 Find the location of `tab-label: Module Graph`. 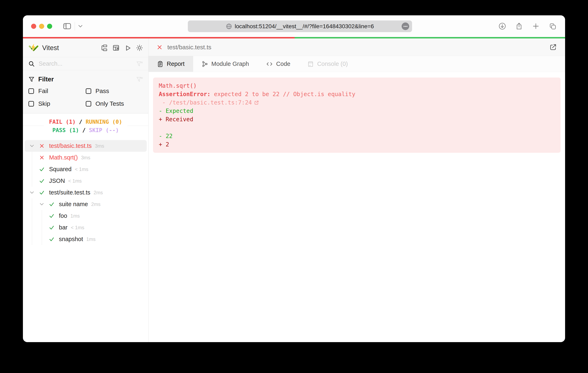

tab-label: Module Graph is located at coordinates (230, 64).